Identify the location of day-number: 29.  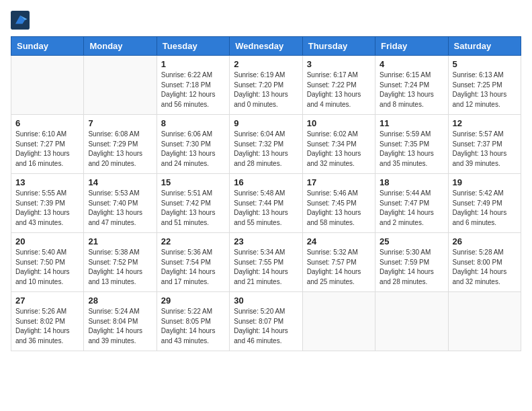
(193, 301).